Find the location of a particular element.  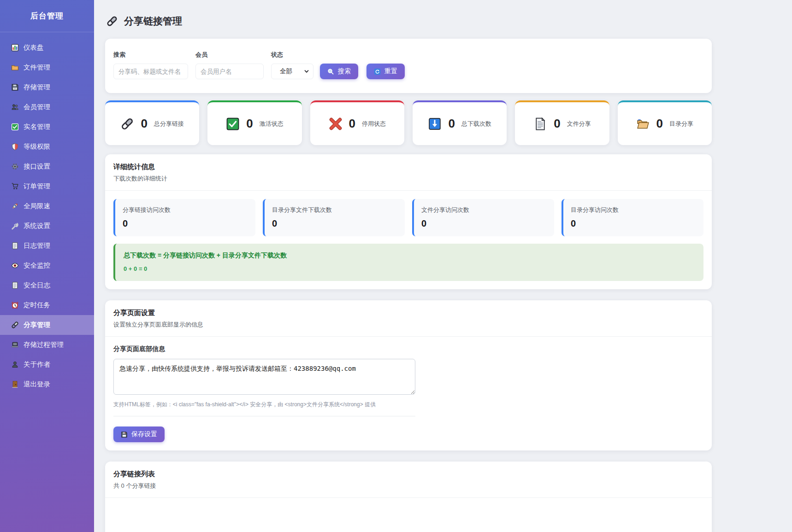

laptop-icon is located at coordinates (15, 345).